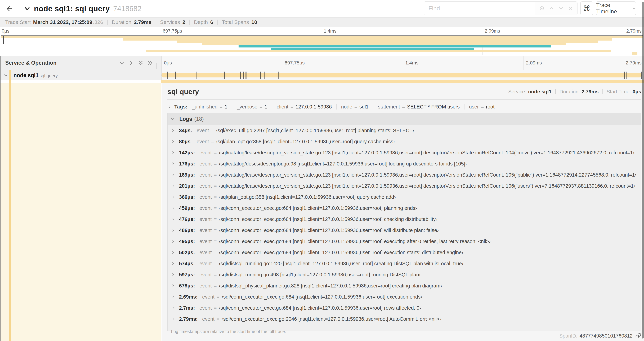 The height and width of the screenshot is (341, 644). What do you see at coordinates (643, 170) in the screenshot?
I see `vertical-scrollbar` at bounding box center [643, 170].